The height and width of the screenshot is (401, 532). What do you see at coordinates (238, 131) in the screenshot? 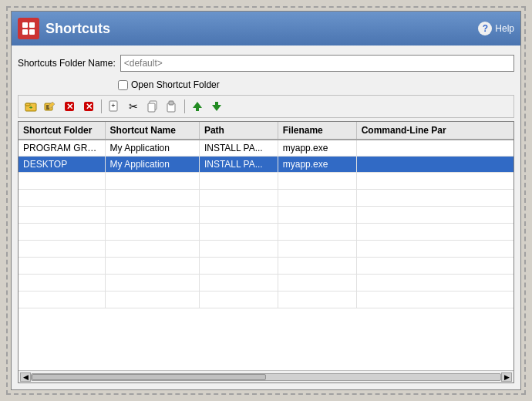
I see `col-header-path: Path` at bounding box center [238, 131].